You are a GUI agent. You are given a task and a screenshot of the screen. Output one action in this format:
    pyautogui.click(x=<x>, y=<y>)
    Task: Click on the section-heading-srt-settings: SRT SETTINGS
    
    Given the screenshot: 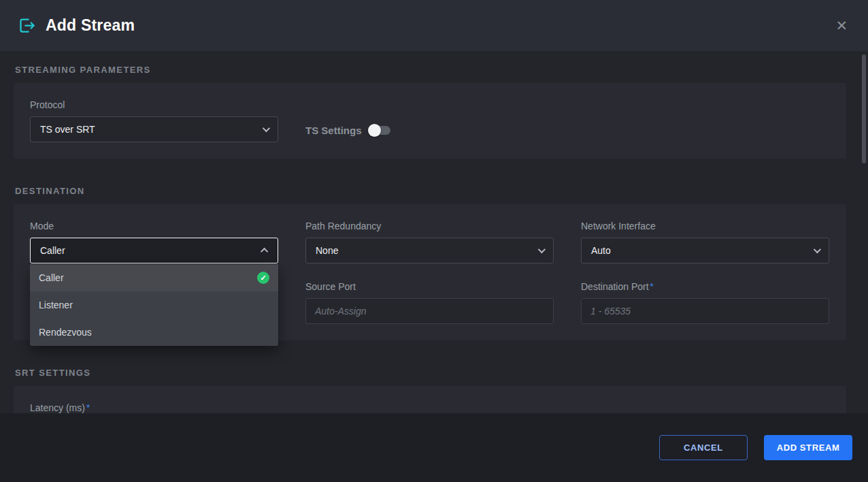 What is the action you would take?
    pyautogui.click(x=431, y=373)
    